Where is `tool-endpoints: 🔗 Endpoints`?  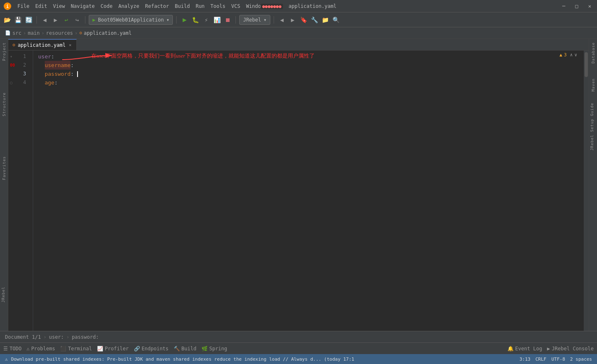 tool-endpoints: 🔗 Endpoints is located at coordinates (151, 349).